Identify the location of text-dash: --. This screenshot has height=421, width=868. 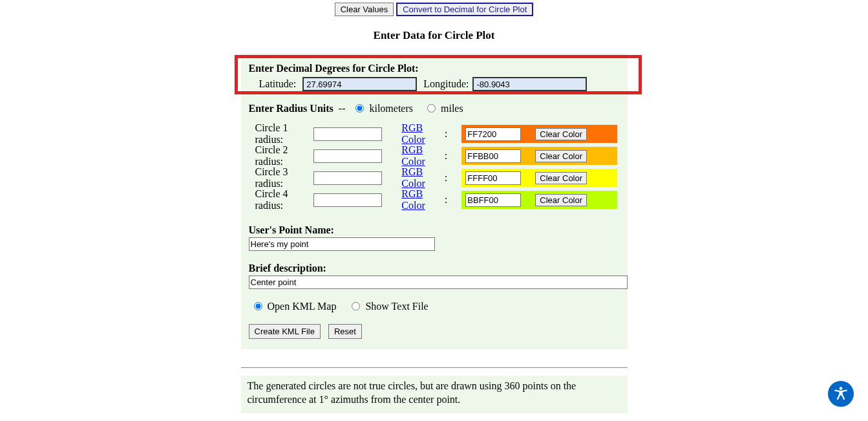
(343, 109).